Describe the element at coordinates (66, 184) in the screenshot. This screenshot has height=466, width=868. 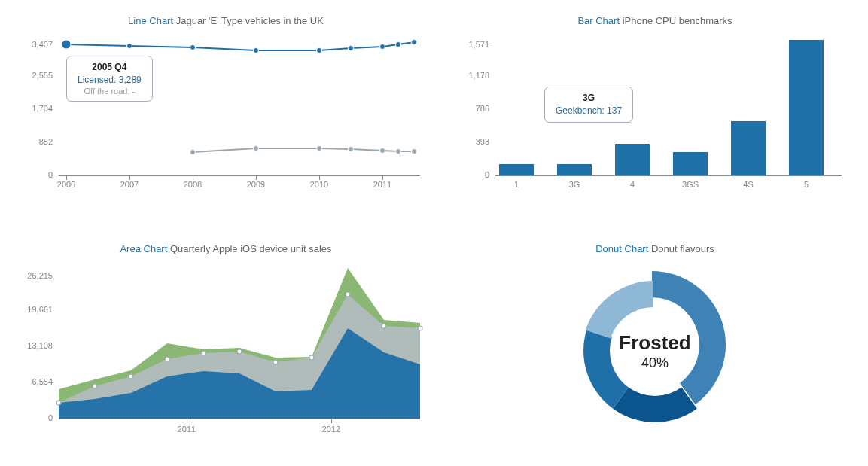
I see `svg-text: 2006` at that location.